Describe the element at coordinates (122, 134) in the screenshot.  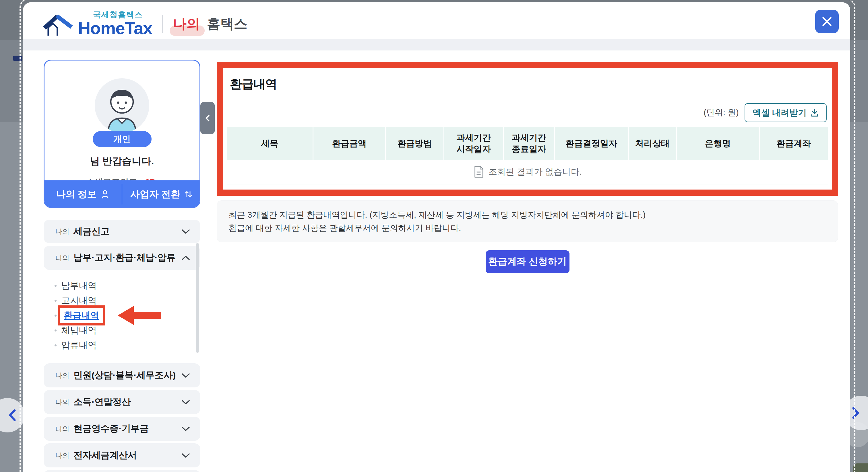
I see `profile-card: 개인 님 반갑습니다. * 세금포인트 :6P 나의 정보 사업자 전환` at that location.